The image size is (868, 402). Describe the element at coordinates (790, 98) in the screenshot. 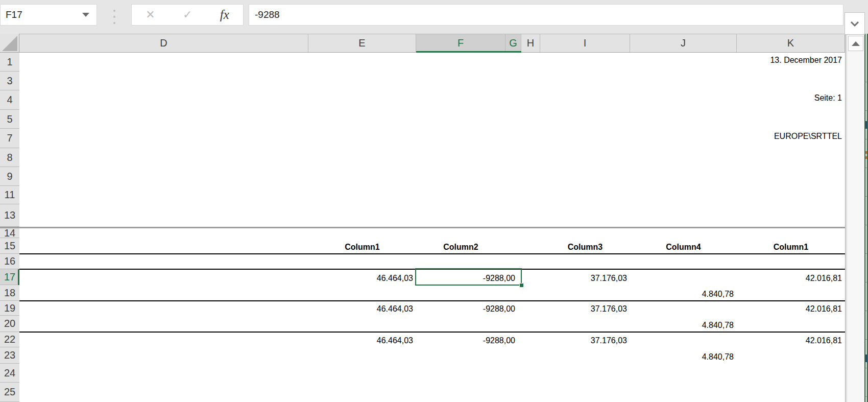

I see `cell-K4: Seite: 1` at that location.